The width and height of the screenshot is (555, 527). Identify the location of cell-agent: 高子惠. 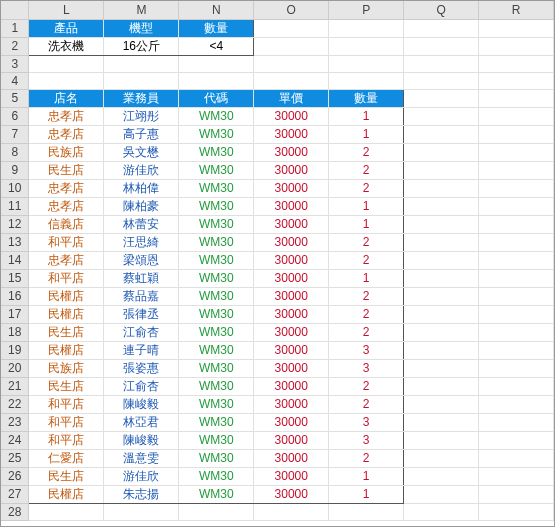
(142, 134).